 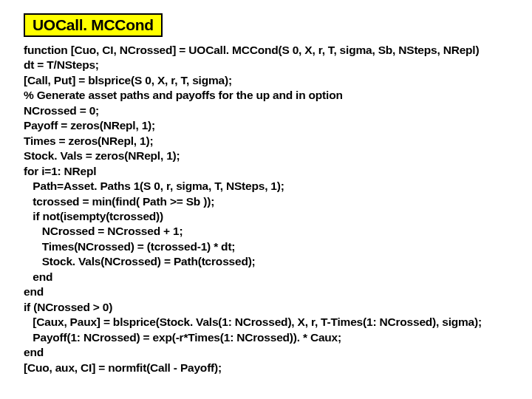 What do you see at coordinates (60, 171) in the screenshot?
I see `code-line: for i=1: NRepl` at bounding box center [60, 171].